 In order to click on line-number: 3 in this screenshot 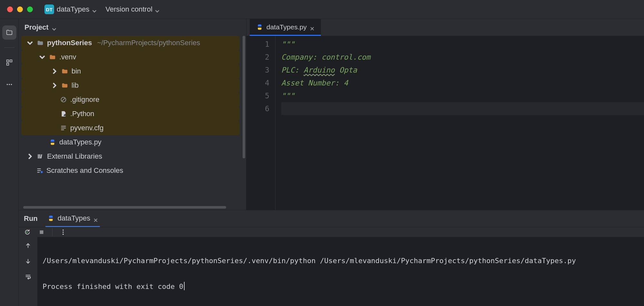, I will do `click(258, 70)`.